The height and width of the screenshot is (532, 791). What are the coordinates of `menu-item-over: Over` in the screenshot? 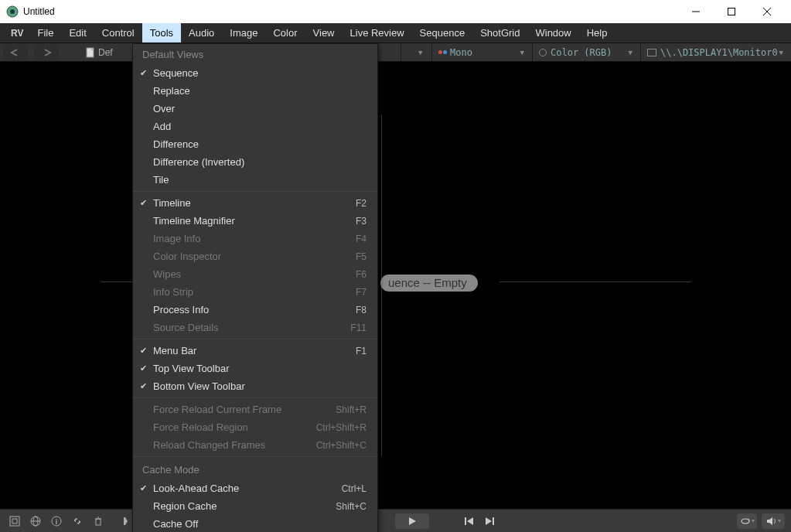 It's located at (255, 108).